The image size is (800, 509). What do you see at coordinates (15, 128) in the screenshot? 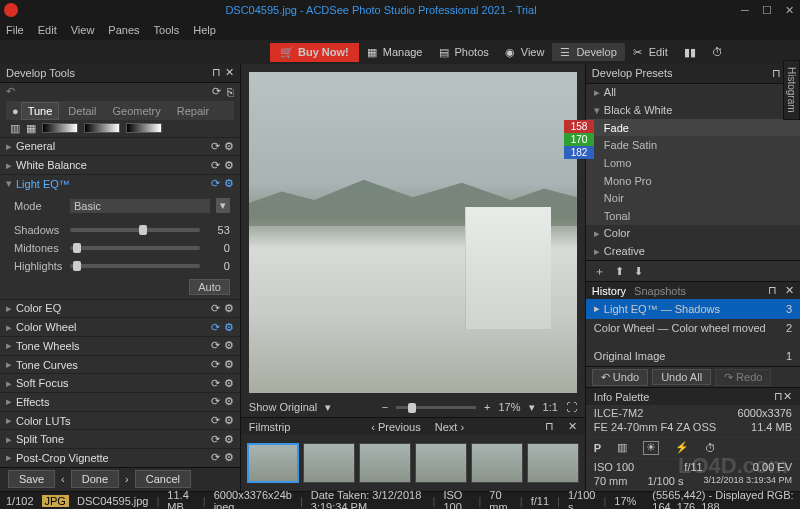
I see `scale-icon: ▥` at bounding box center [15, 128].